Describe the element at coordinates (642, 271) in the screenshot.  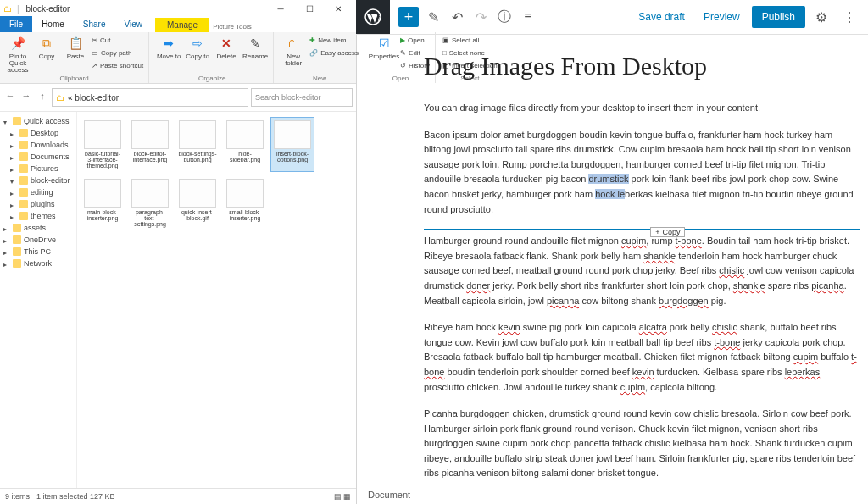
I see `paragraph-2: Hamburger ground round andouille filet m…` at that location.